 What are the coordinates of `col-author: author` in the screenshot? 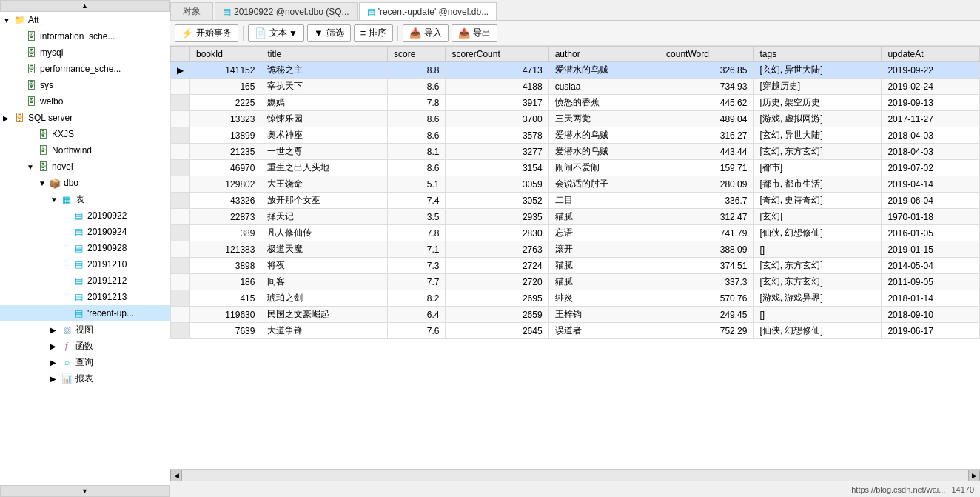 It's located at (604, 55).